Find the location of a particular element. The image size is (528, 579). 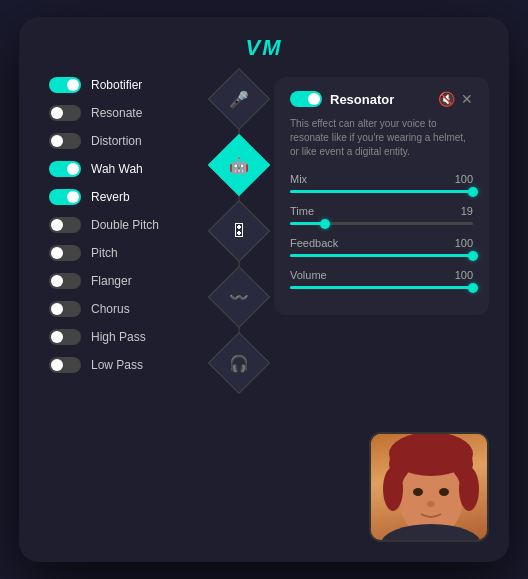

slider-thumb-time is located at coordinates (325, 224).